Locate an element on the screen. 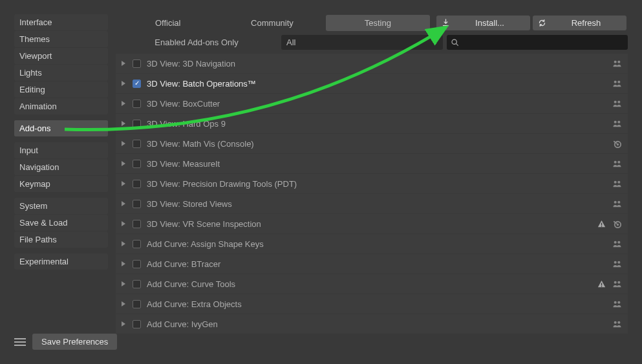 The image size is (642, 364). addon-toolbar: OfficialCommunityTesting Install... Refr… is located at coordinates (372, 23).